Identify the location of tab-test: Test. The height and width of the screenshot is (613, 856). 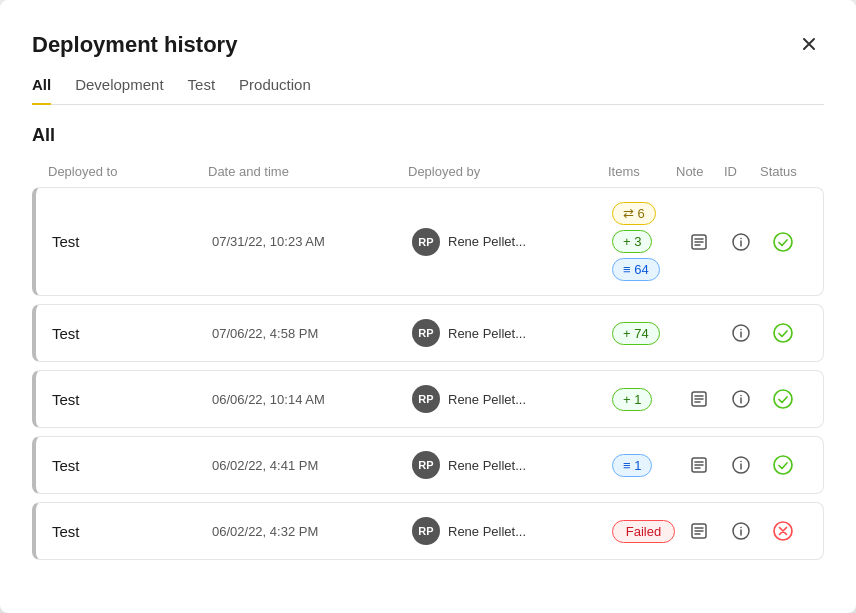
(202, 90).